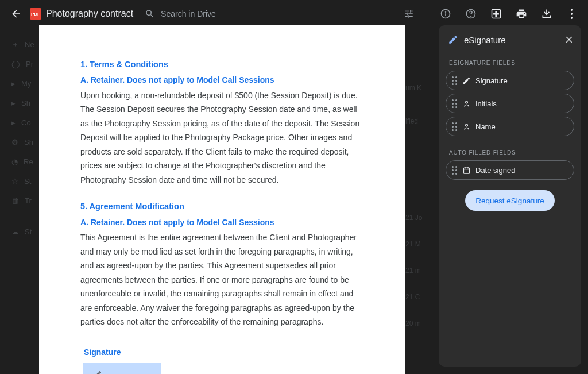 The height and width of the screenshot is (374, 588). I want to click on info-icon, so click(446, 14).